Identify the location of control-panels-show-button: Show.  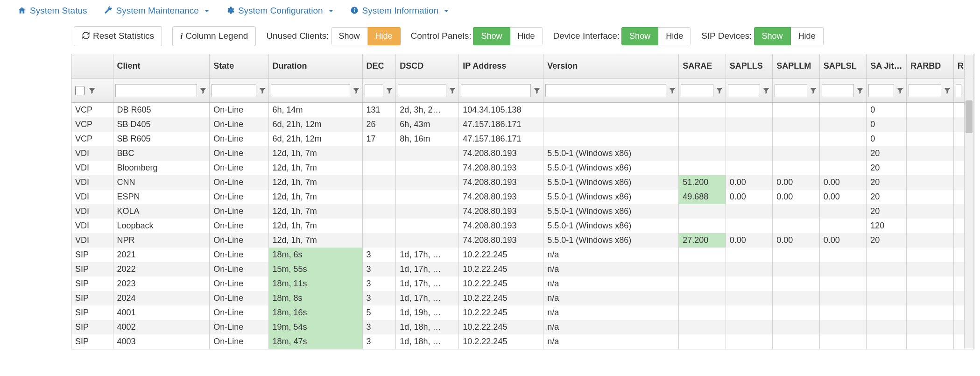
(491, 36).